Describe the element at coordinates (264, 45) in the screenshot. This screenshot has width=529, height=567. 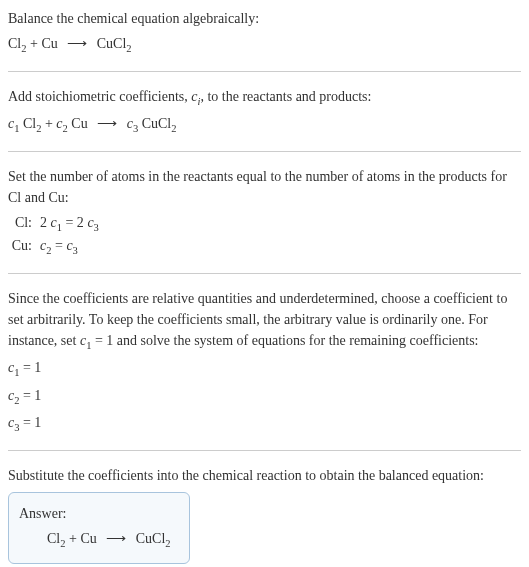
I see `intro-equation: Cl2 + Cu ⟶ CuCl2` at that location.